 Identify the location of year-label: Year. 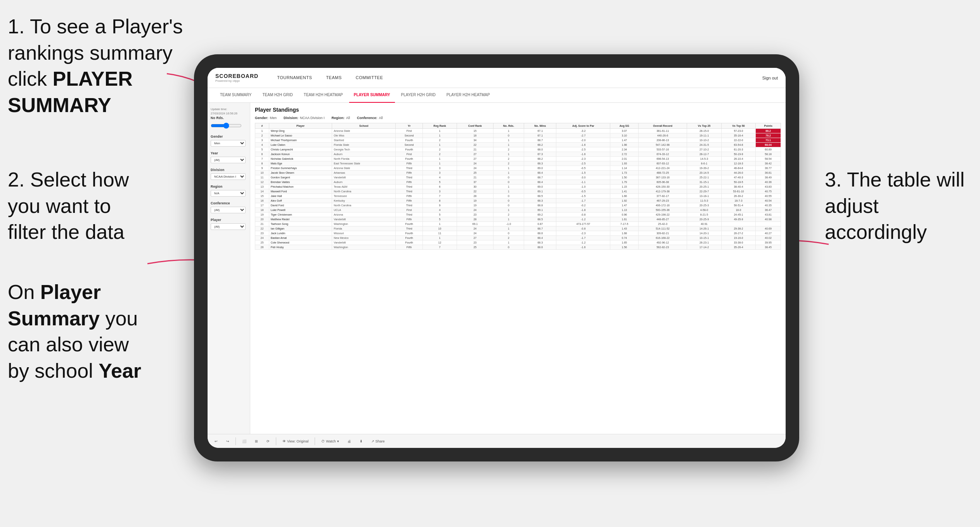
(229, 153).